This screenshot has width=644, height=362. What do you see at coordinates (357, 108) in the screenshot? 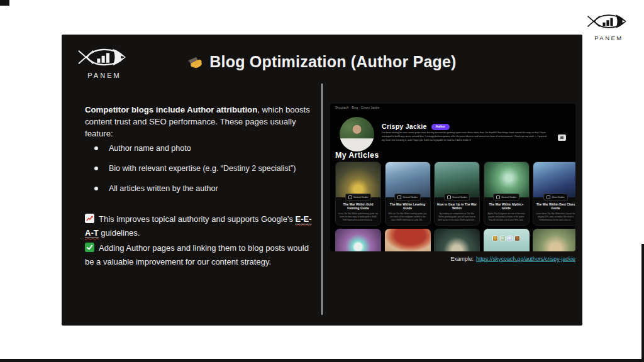
I see `breadcrumb: Skycoach · Blog · Crispy Jackie` at bounding box center [357, 108].